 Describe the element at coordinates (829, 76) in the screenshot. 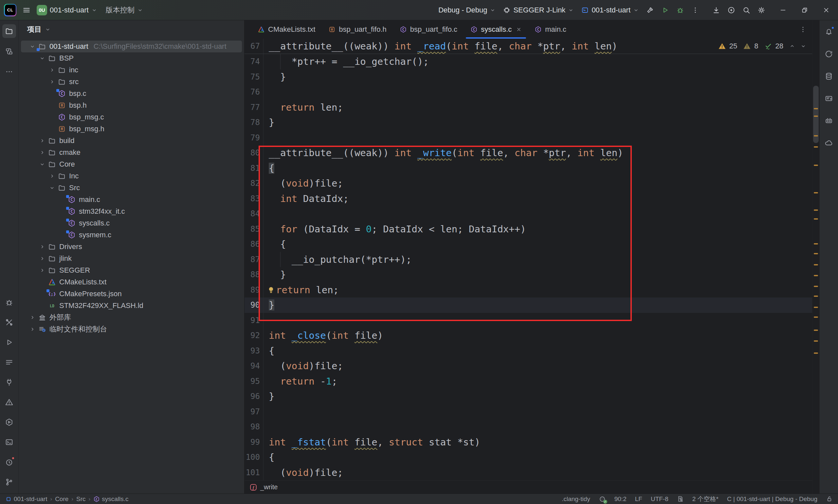

I see `database-tool-icon` at that location.